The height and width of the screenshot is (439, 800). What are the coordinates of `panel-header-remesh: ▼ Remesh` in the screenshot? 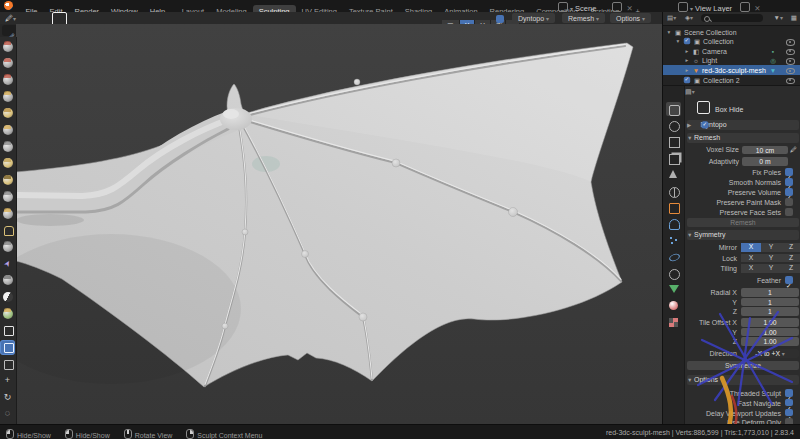 It's located at (743, 138).